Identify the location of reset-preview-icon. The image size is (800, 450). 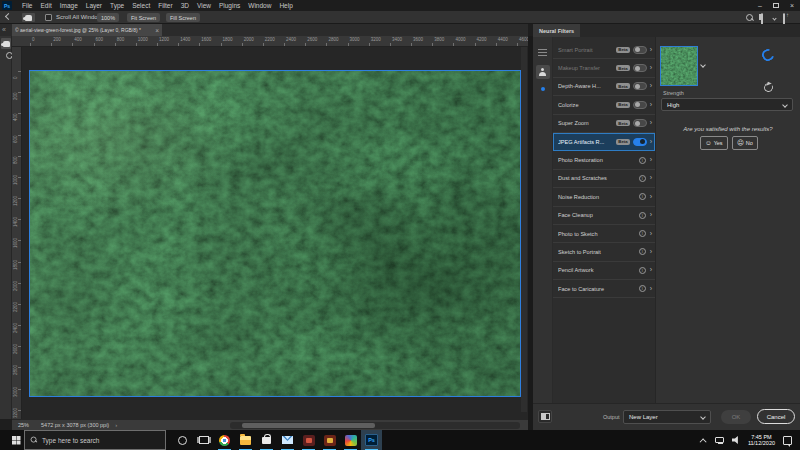
(769, 88).